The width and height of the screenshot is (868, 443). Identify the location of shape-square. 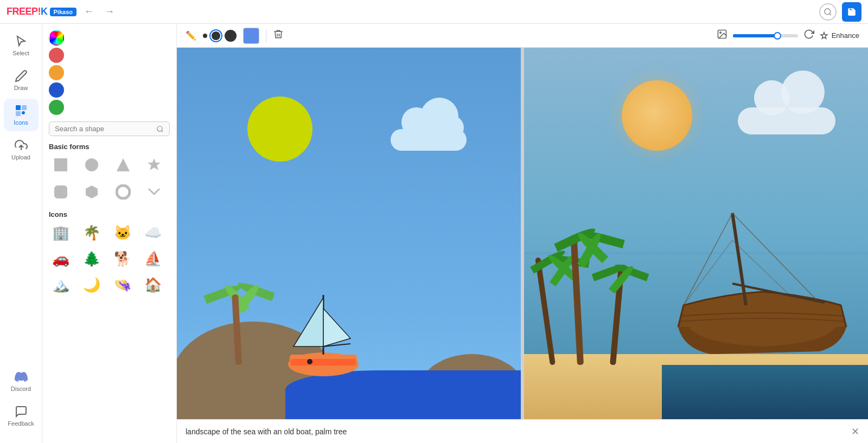
(61, 165).